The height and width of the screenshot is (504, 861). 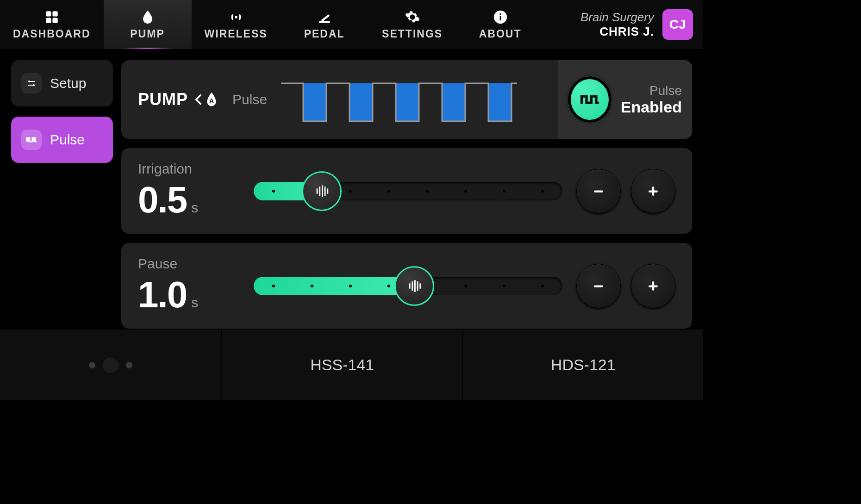 I want to click on sliders-icon, so click(x=31, y=83).